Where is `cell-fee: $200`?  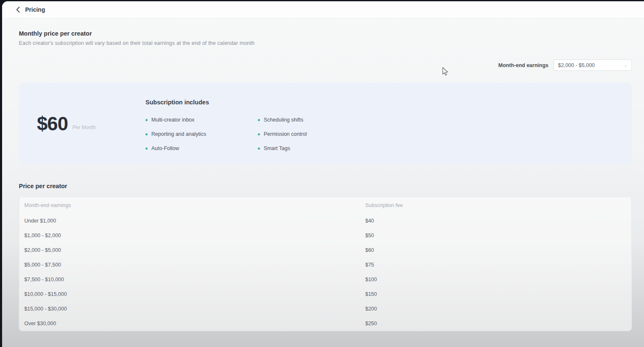
cell-fee: $200 is located at coordinates (496, 309).